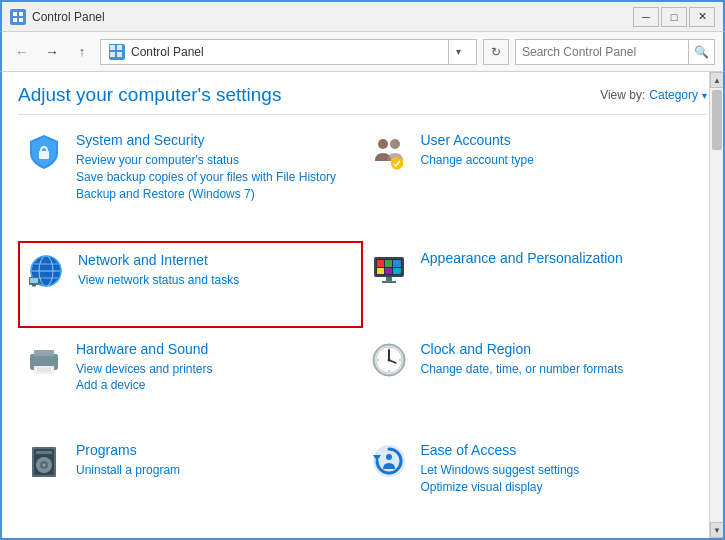  I want to click on category-user-accounts: User Accounts Change account type, so click(536, 180).